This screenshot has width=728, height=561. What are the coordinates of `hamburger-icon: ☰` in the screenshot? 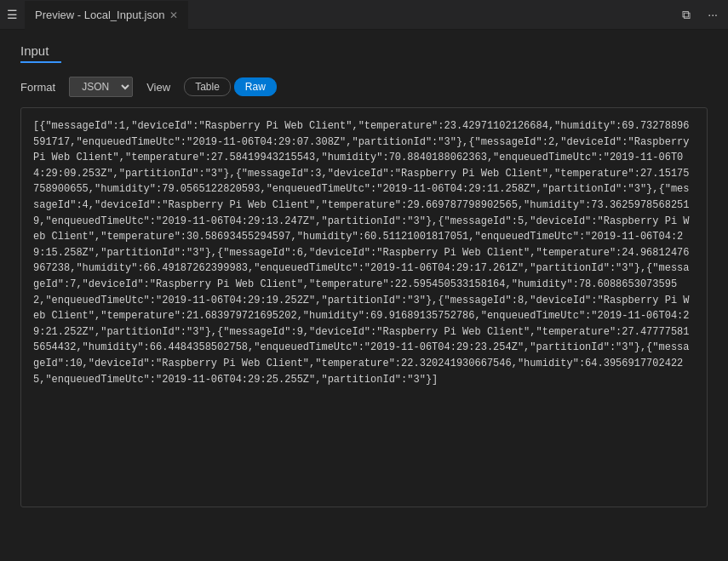 It's located at (12, 14).